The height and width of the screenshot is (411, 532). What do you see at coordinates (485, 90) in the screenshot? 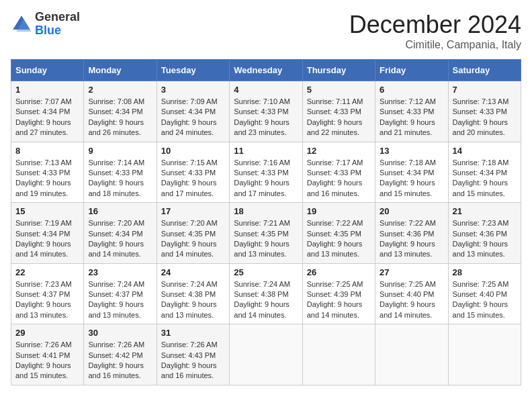
I see `day-number: 7` at bounding box center [485, 90].